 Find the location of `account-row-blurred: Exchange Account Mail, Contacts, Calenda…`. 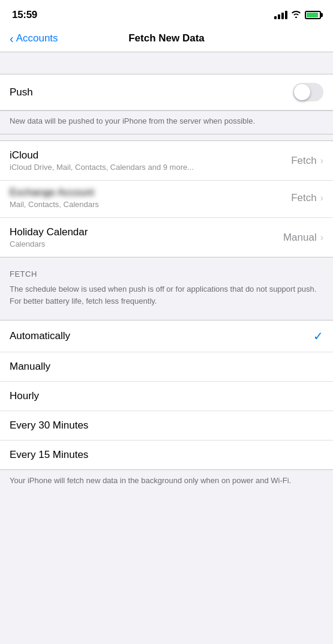

account-row-blurred: Exchange Account Mail, Contacts, Calenda… is located at coordinates (167, 199).